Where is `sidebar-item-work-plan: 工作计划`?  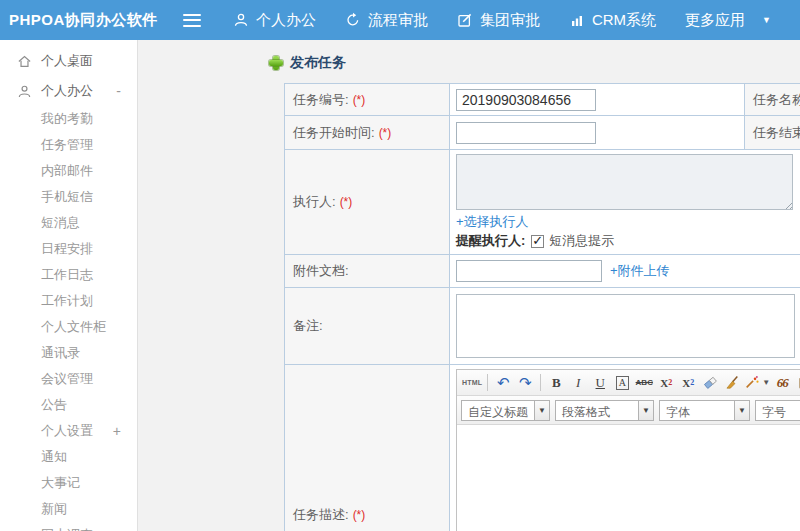
sidebar-item-work-plan: 工作计划 is located at coordinates (68, 301).